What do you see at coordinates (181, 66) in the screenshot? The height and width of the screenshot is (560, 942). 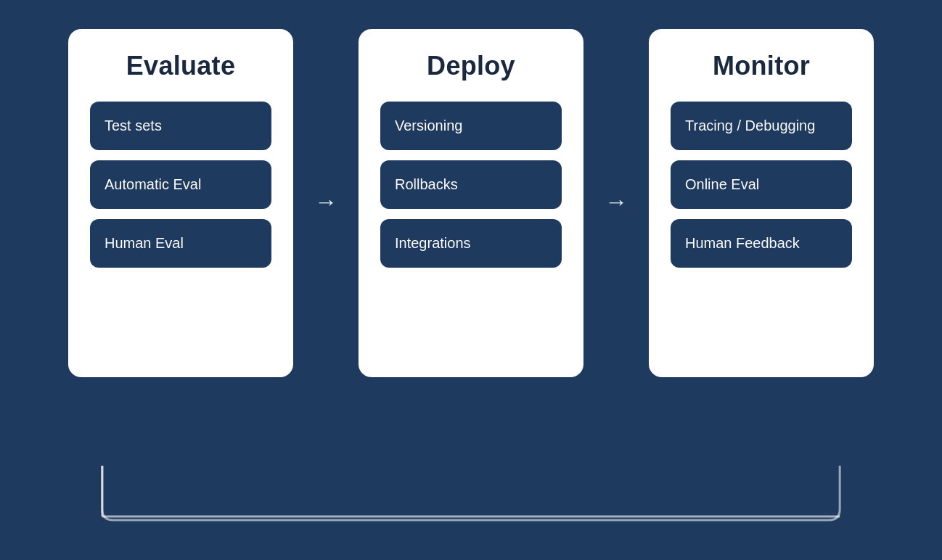 I see `evaluate-title: Evaluate` at bounding box center [181, 66].